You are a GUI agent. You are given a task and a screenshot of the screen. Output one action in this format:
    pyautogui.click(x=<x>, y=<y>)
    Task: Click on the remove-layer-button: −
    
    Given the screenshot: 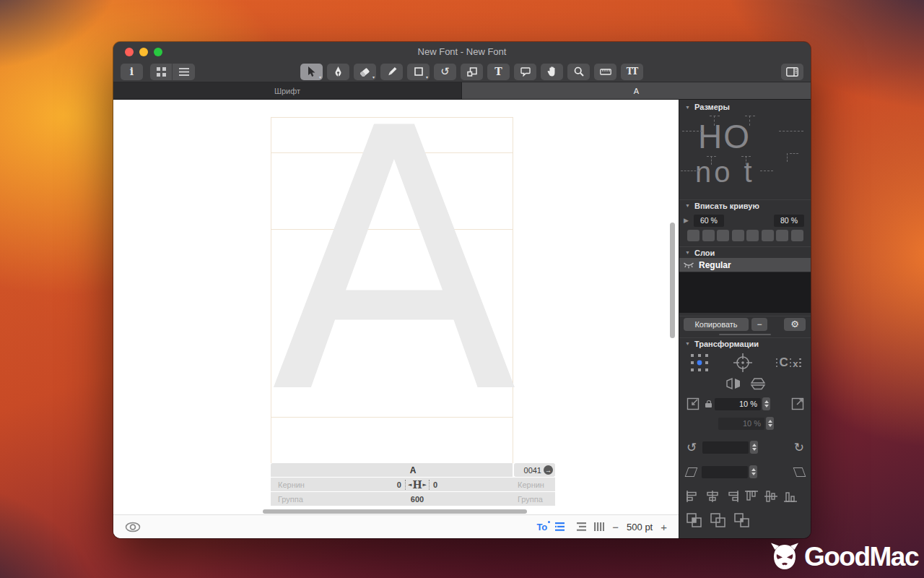 What is the action you would take?
    pyautogui.click(x=759, y=324)
    